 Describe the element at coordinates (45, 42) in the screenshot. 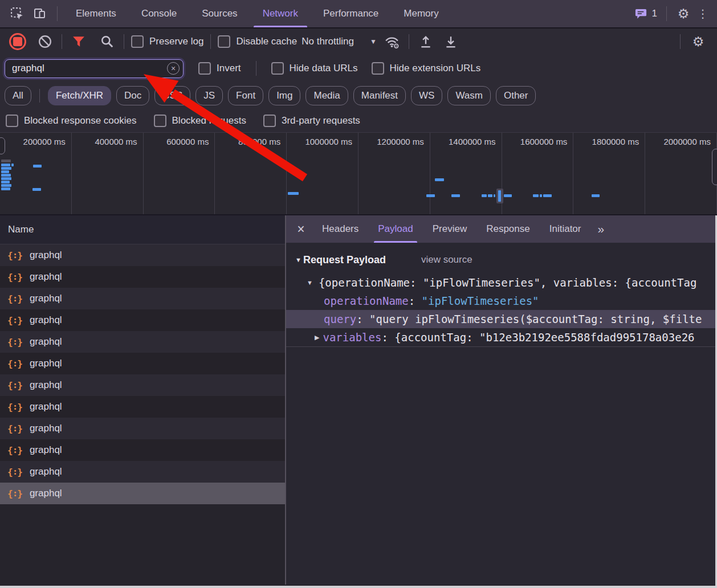

I see `clear-network-log-button` at that location.